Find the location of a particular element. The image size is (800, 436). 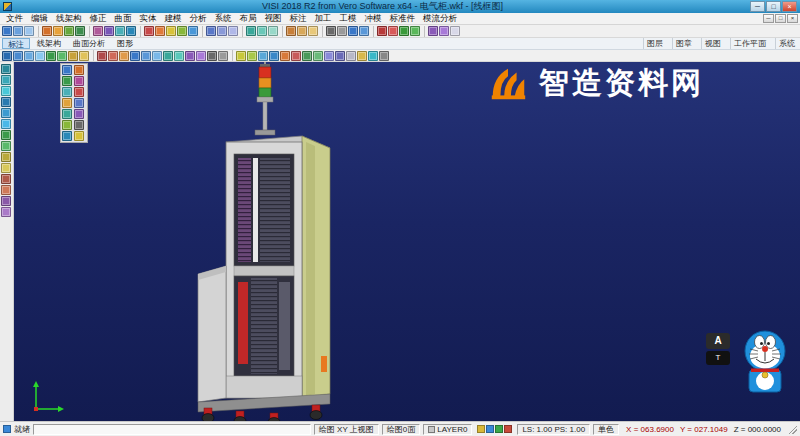

ribbon-group-label: 系统 is located at coordinates (786, 44).